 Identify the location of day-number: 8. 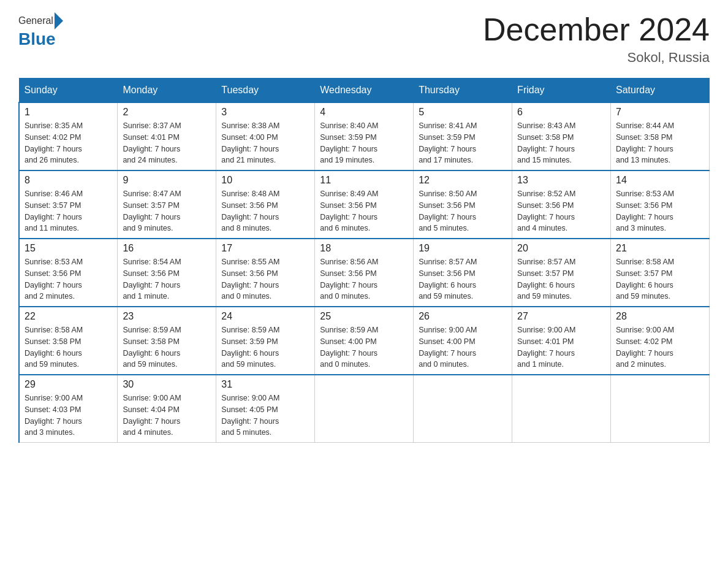
(69, 180).